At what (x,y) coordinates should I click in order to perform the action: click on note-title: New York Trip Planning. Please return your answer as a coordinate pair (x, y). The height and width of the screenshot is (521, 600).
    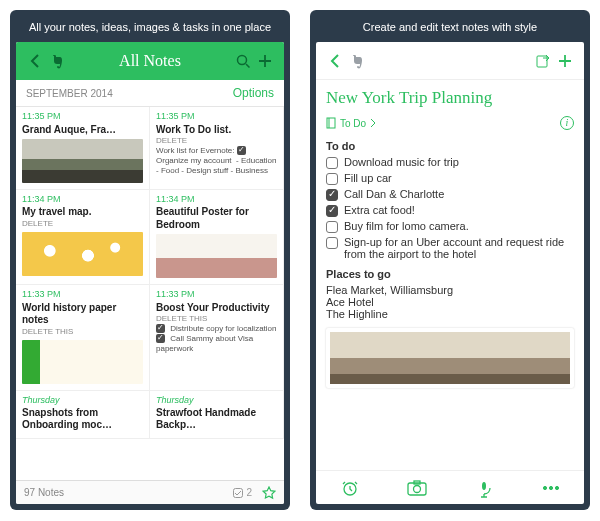
    Looking at the image, I should click on (450, 98).